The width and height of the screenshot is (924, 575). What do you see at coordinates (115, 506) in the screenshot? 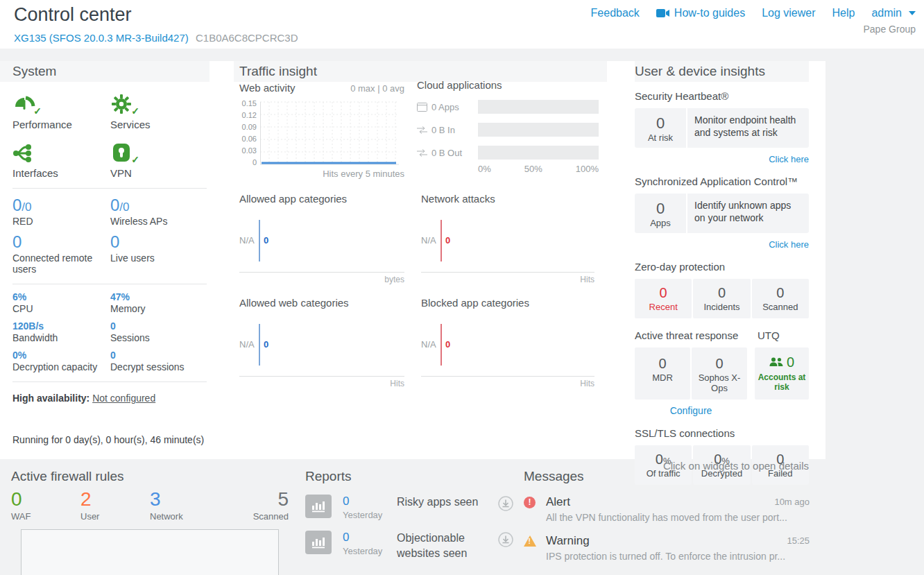
I see `user-count: 2 User` at bounding box center [115, 506].